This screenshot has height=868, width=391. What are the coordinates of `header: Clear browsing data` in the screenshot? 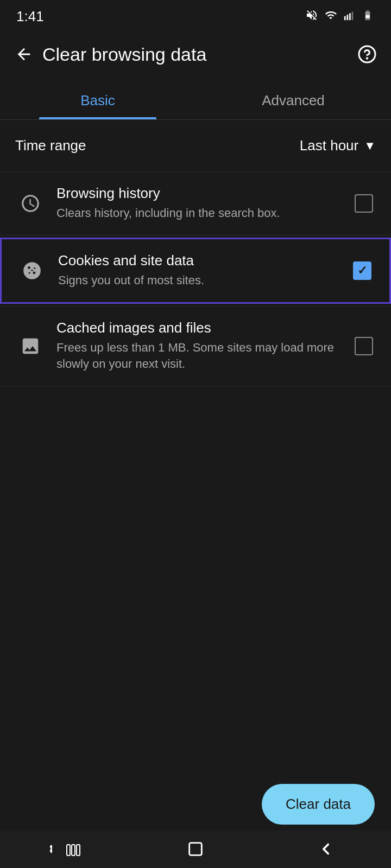 It's located at (195, 54).